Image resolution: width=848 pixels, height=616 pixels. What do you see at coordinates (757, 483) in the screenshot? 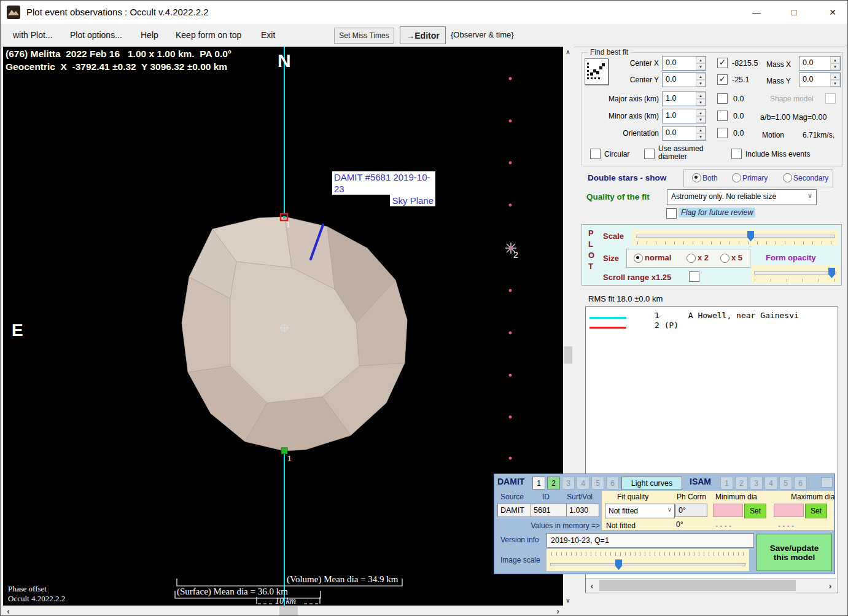
I see `isam-model-3-button: 3` at bounding box center [757, 483].